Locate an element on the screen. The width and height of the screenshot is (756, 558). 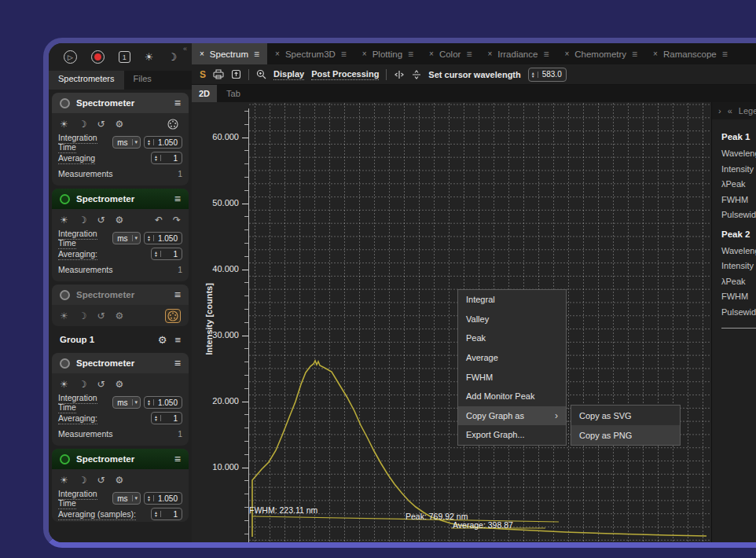
aperture-icon-active is located at coordinates (173, 316).